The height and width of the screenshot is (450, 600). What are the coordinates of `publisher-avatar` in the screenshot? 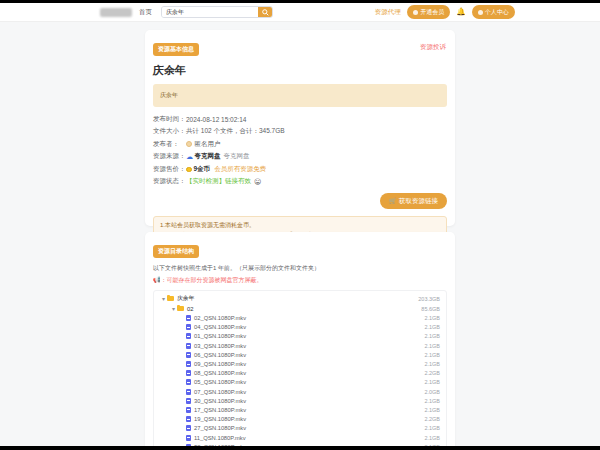 It's located at (189, 144).